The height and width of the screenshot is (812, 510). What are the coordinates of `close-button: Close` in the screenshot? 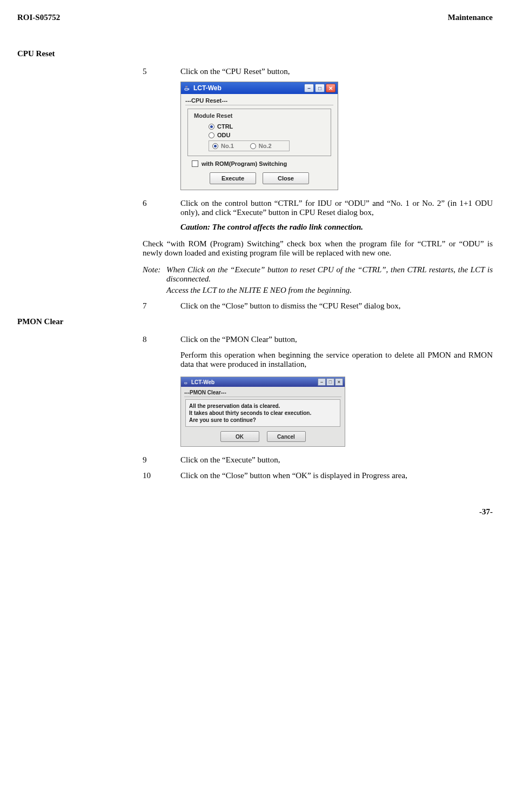 It's located at (286, 178).